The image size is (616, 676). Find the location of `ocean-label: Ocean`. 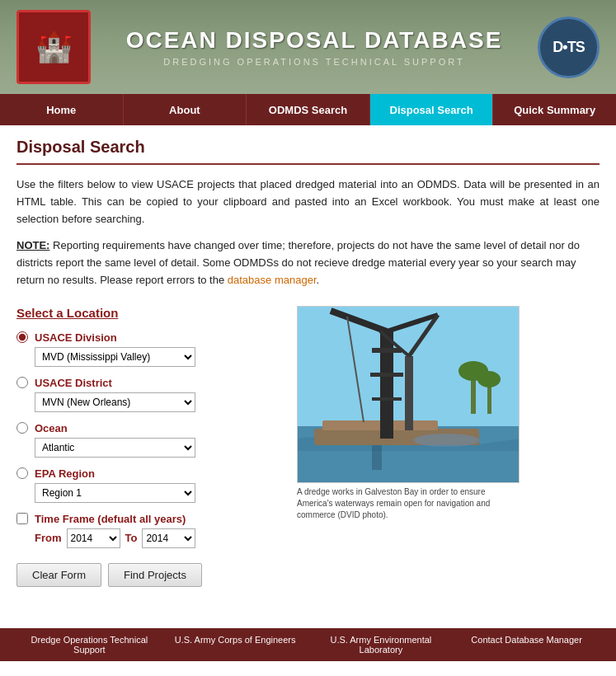

ocean-label: Ocean is located at coordinates (51, 429).